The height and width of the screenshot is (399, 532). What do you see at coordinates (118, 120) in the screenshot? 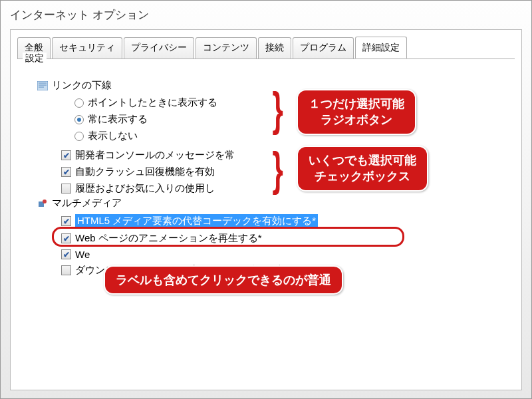
I see `radio-label-always: 常に表示する` at bounding box center [118, 120].